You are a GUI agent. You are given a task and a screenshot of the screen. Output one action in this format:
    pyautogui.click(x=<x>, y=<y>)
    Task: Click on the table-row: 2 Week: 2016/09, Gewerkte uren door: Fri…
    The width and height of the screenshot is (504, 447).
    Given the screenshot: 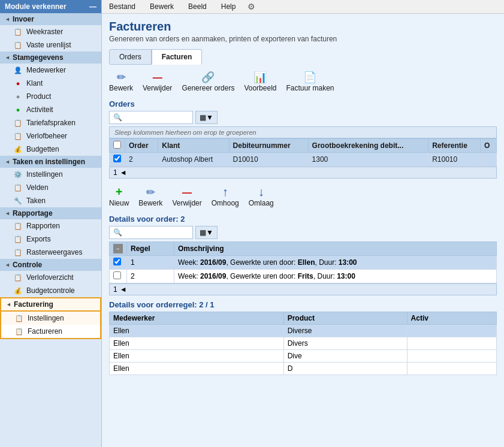 What is the action you would take?
    pyautogui.click(x=303, y=277)
    